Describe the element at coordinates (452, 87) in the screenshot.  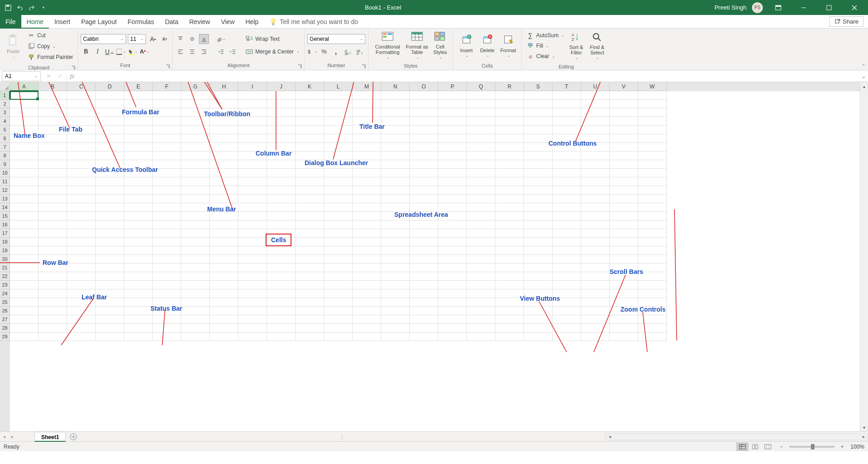
I see `column-header: P` at that location.